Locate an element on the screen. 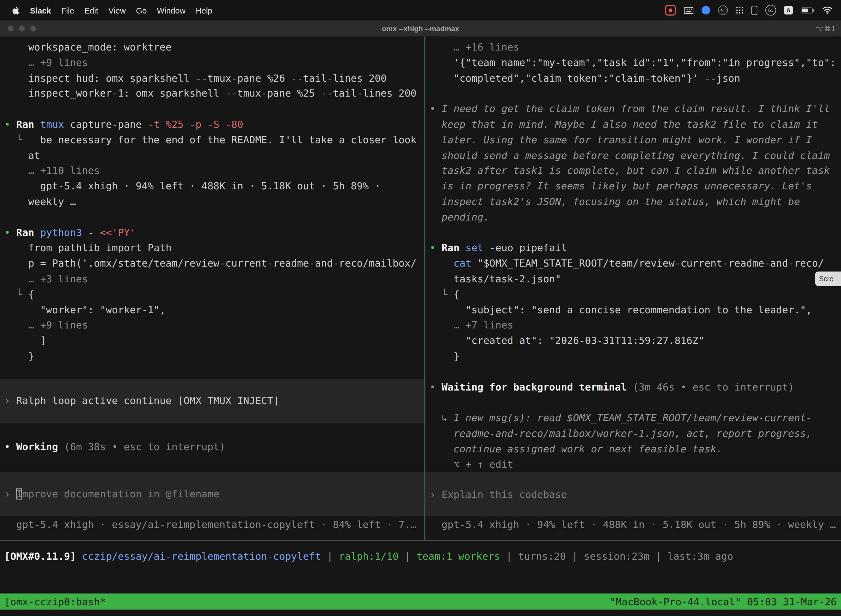 Image resolution: width=841 pixels, height=616 pixels. text-segment: cczip/essay/ai-reimplementation-copyleft is located at coordinates (201, 556).